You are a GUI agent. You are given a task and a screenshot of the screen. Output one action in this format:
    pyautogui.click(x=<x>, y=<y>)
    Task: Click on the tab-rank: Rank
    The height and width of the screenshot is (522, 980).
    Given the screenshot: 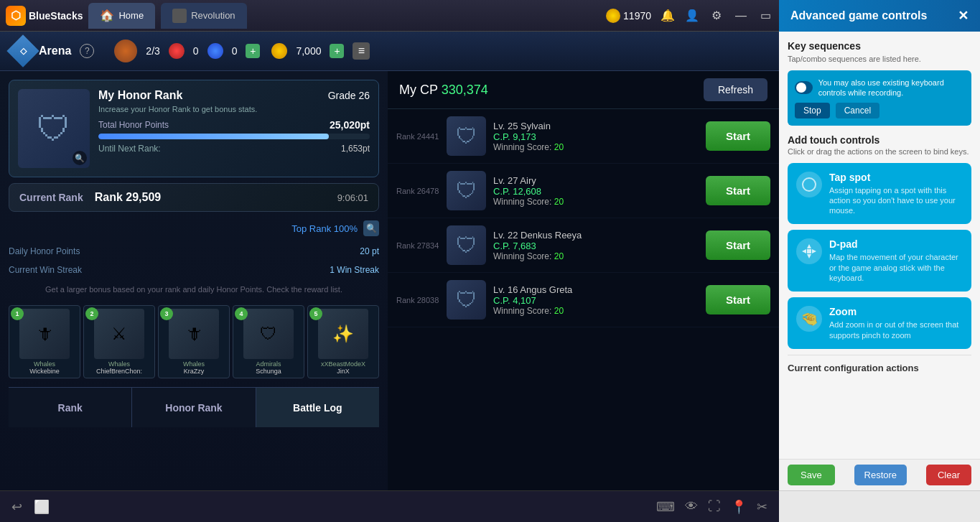 What is the action you would take?
    pyautogui.click(x=70, y=408)
    